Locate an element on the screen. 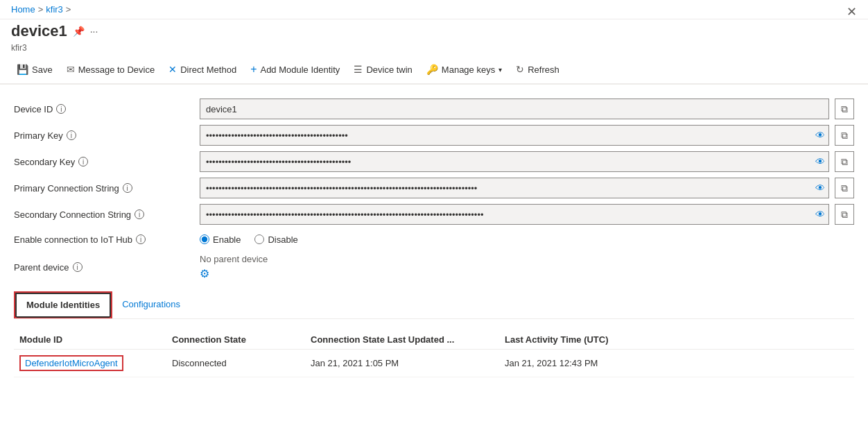  module-id-cell: DefenderIotMicroAgent is located at coordinates (90, 363).